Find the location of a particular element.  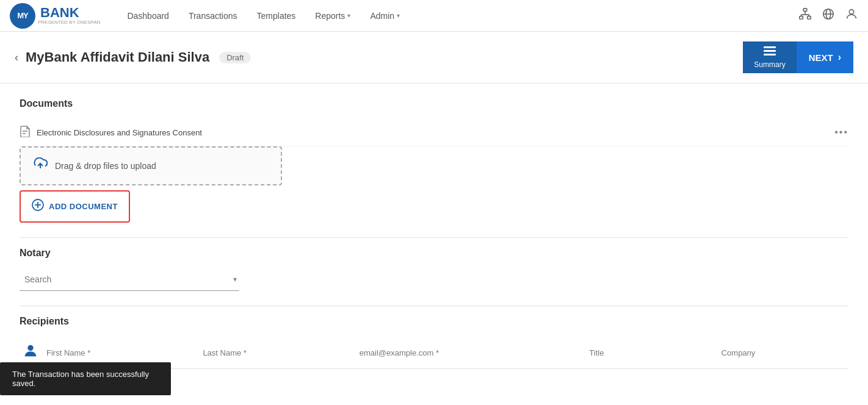

nav-transactions: Transactions is located at coordinates (213, 16).